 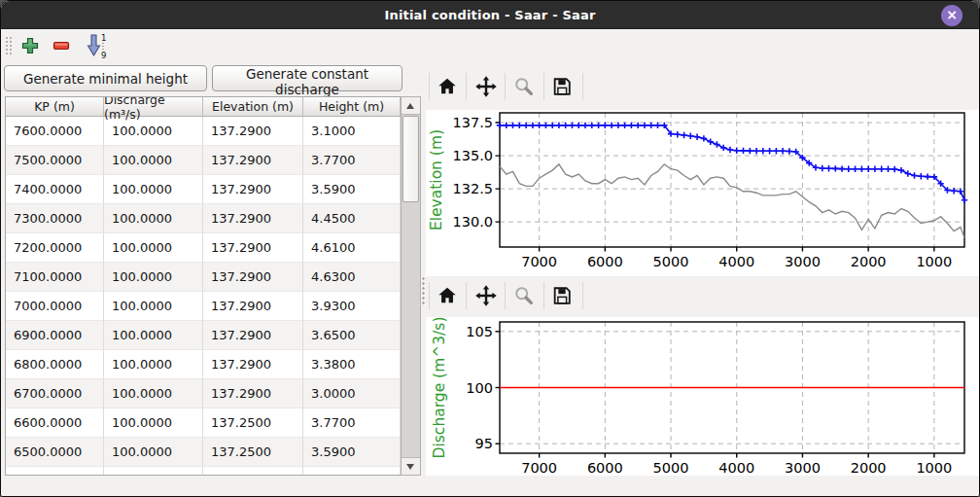 What do you see at coordinates (105, 78) in the screenshot?
I see `generate-minimal-height-button: Generate minimal height` at bounding box center [105, 78].